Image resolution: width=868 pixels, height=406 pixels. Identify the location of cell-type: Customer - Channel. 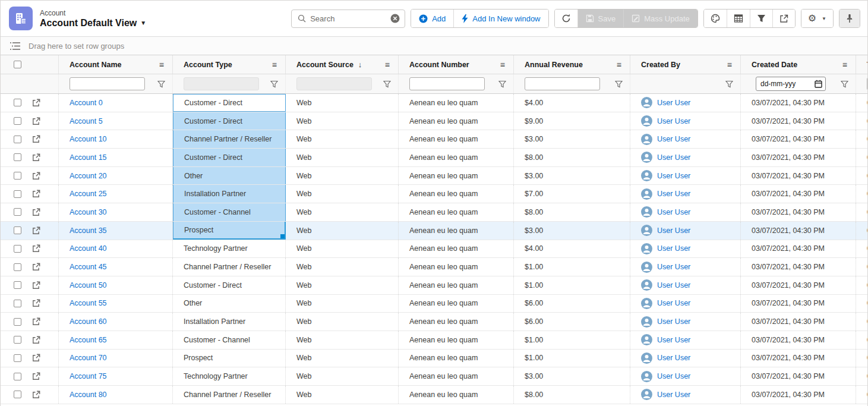
(229, 212).